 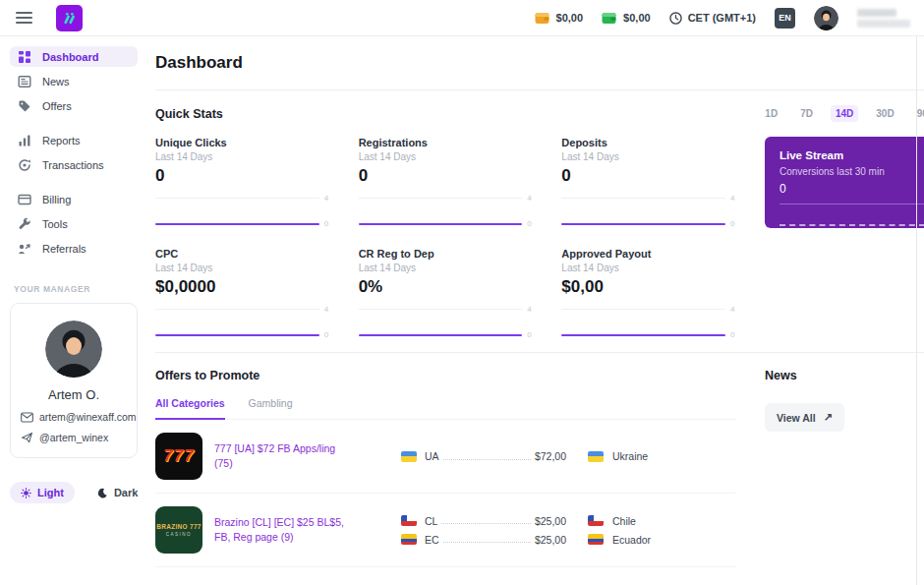 I want to click on range-selector: 1D 7D 14D 30D 90D, so click(x=841, y=114).